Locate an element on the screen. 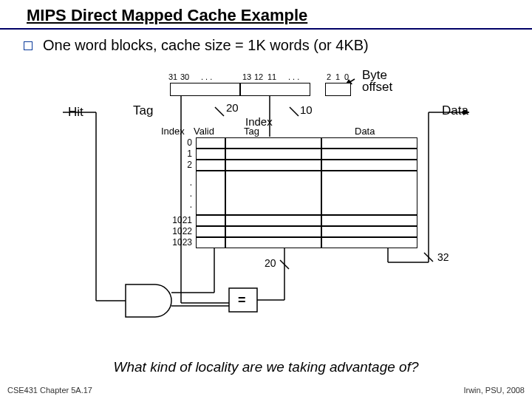  bit-11: 11 is located at coordinates (272, 77).